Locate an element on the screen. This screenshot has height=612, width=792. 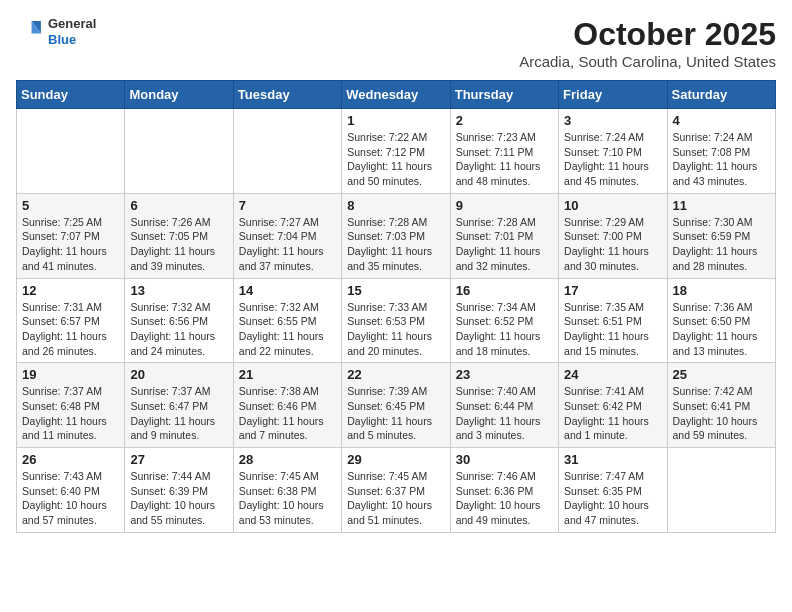
day-number: 13 is located at coordinates (178, 290).